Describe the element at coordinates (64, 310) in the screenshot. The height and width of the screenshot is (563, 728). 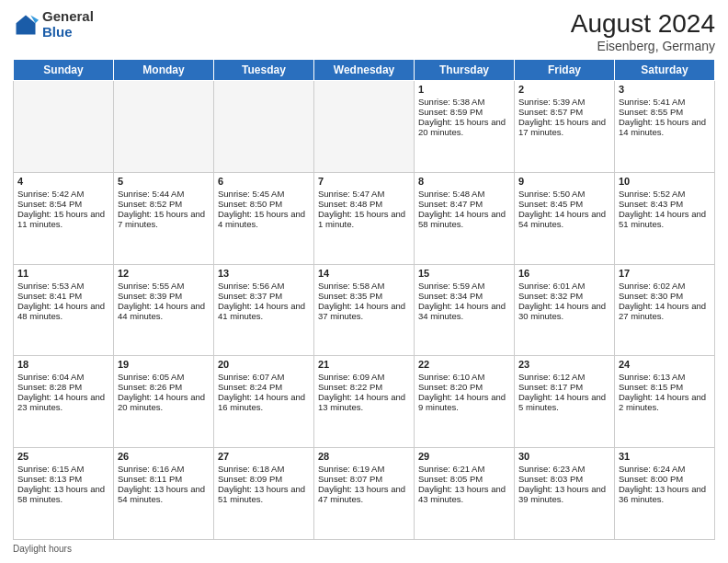
I see `calendar-cell: 11Sunrise: 5:53 AMSunset: 8:41 PMDayligh…` at that location.